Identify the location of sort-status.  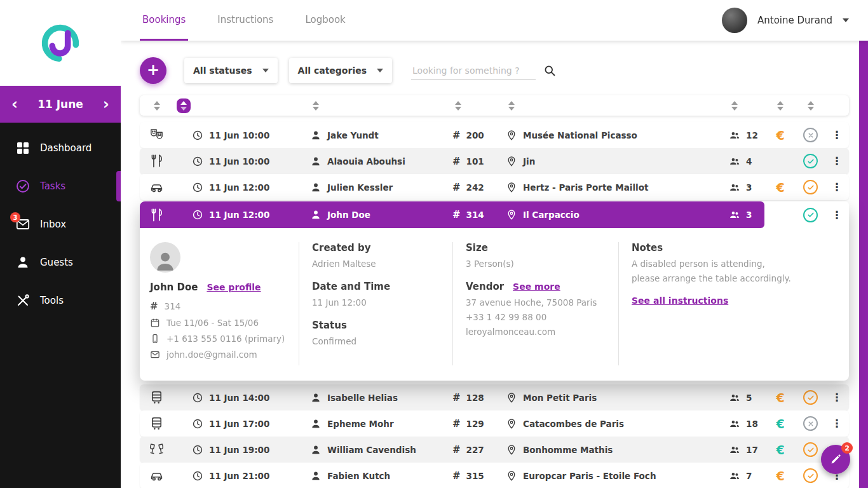
(811, 105).